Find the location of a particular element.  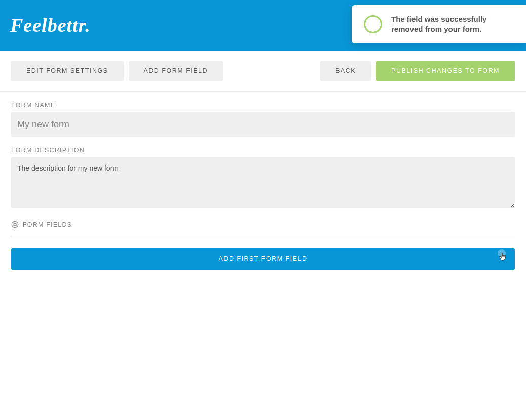

form-fields-section-header: FORM FIELDS is located at coordinates (263, 225).